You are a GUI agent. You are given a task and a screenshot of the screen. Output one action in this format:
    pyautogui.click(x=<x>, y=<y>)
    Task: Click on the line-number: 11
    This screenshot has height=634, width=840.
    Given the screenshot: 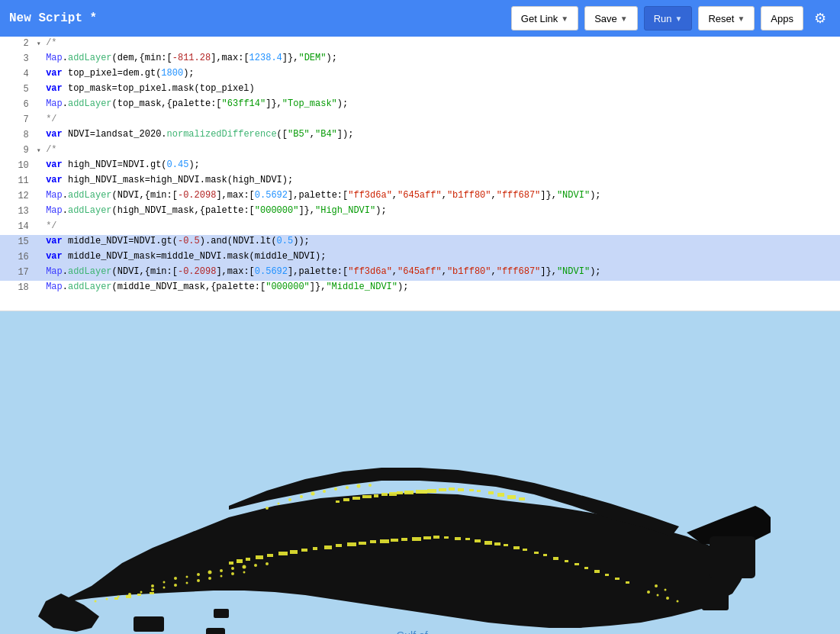 What is the action you would take?
    pyautogui.click(x=18, y=182)
    